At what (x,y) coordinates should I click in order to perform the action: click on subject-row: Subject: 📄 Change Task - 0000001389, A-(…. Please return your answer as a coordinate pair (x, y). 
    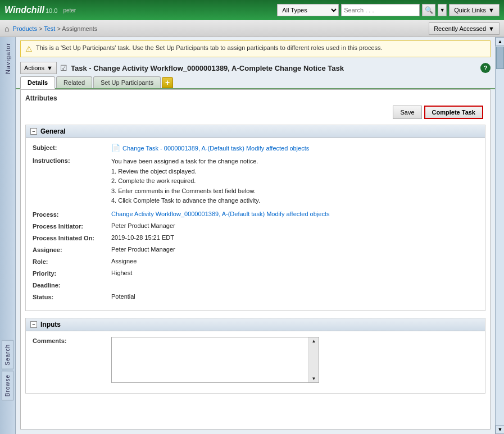
    Looking at the image, I should click on (255, 148).